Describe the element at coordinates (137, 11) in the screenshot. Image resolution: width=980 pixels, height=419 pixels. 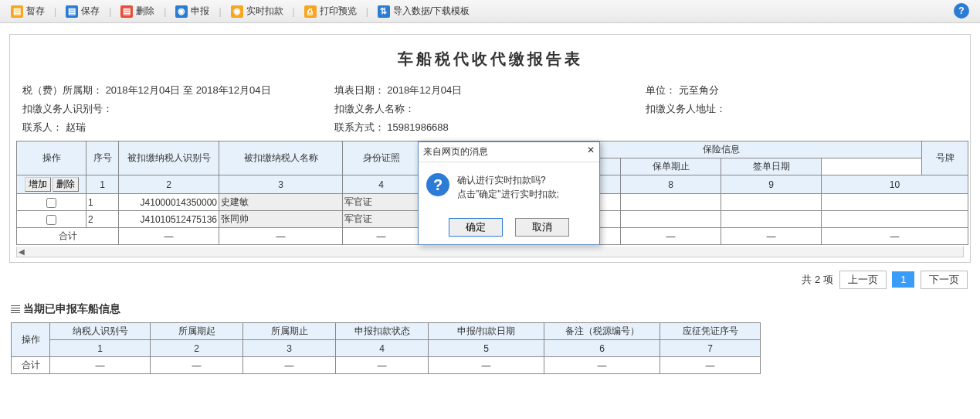
I see `delete-button: ▤删除` at that location.